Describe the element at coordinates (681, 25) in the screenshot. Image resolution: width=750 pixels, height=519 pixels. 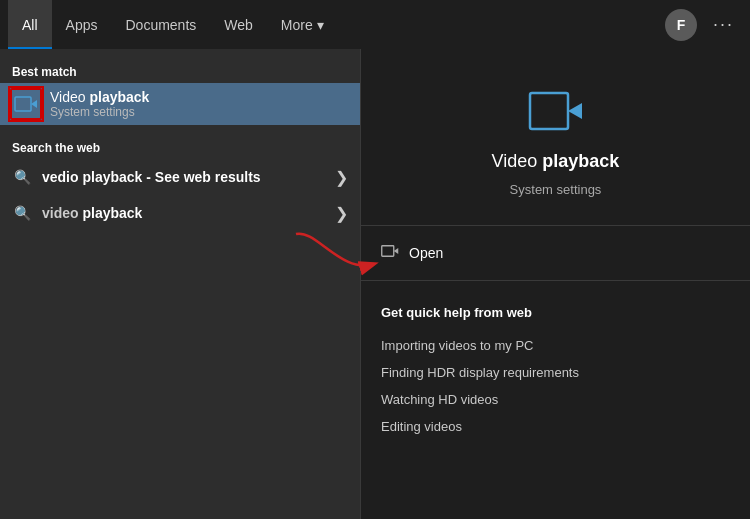
I see `user-avatar: F` at that location.